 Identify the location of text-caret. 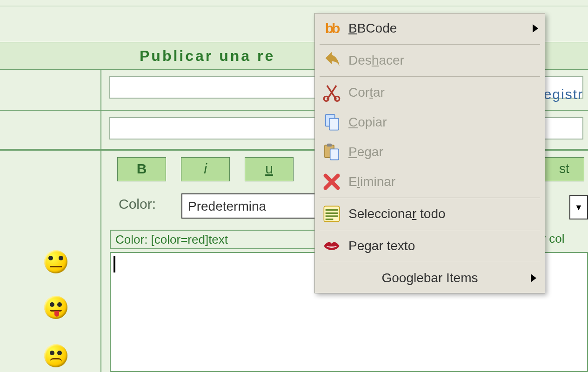
(114, 264).